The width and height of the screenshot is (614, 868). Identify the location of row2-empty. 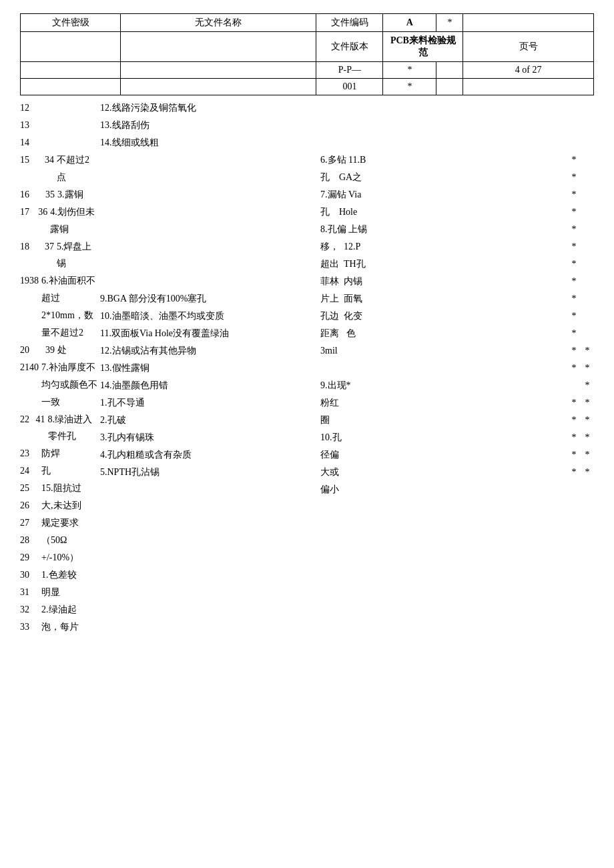
(71, 47).